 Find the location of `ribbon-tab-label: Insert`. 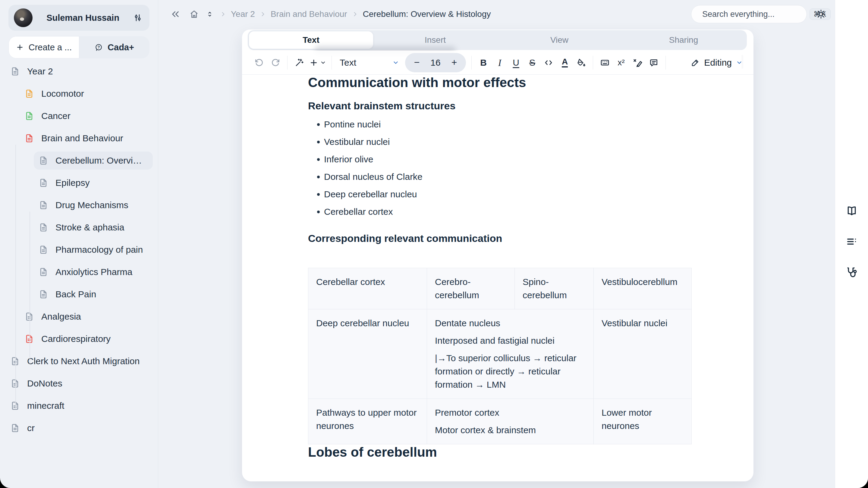

ribbon-tab-label: Insert is located at coordinates (435, 40).